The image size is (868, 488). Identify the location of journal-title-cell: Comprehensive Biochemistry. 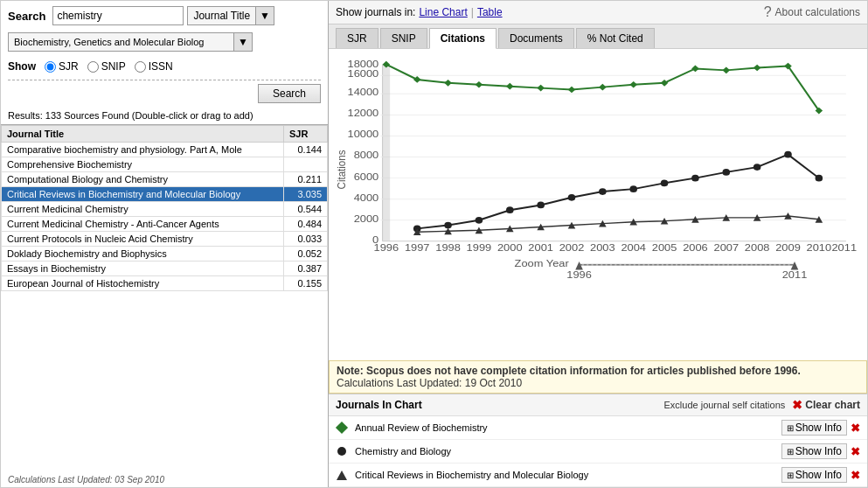
(143, 164).